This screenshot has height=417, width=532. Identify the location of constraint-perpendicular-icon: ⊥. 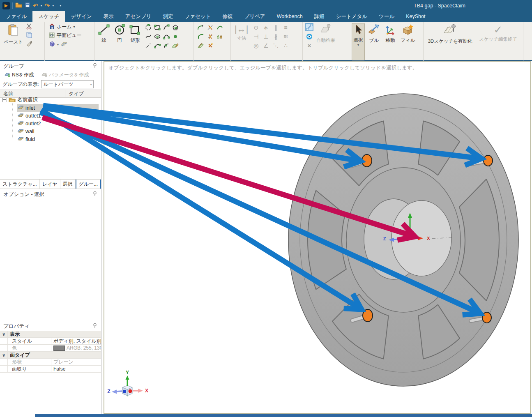
(266, 37).